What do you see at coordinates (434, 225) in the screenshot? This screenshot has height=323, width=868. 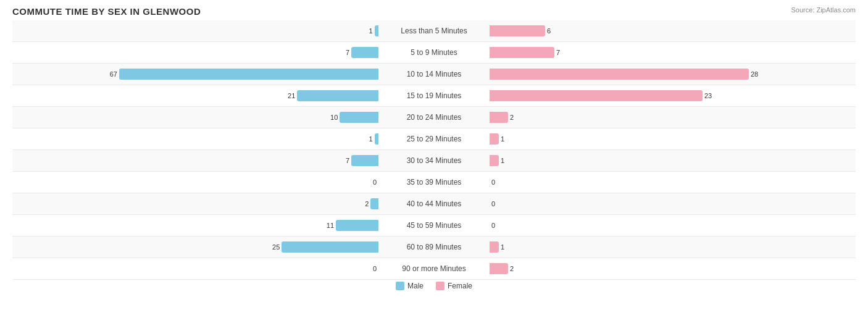 I see `row-label: 45 to 59 Minutes` at bounding box center [434, 225].